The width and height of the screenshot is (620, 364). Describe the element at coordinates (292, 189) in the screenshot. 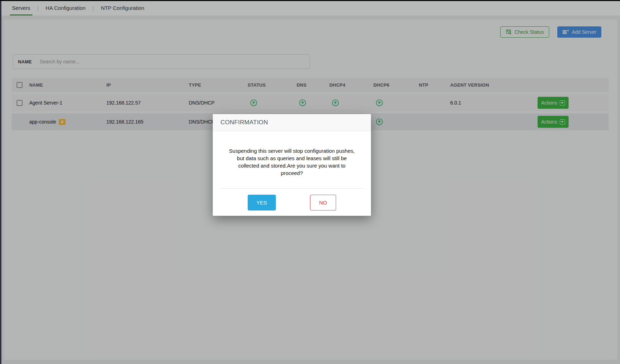

I see `dialog-divider` at that location.